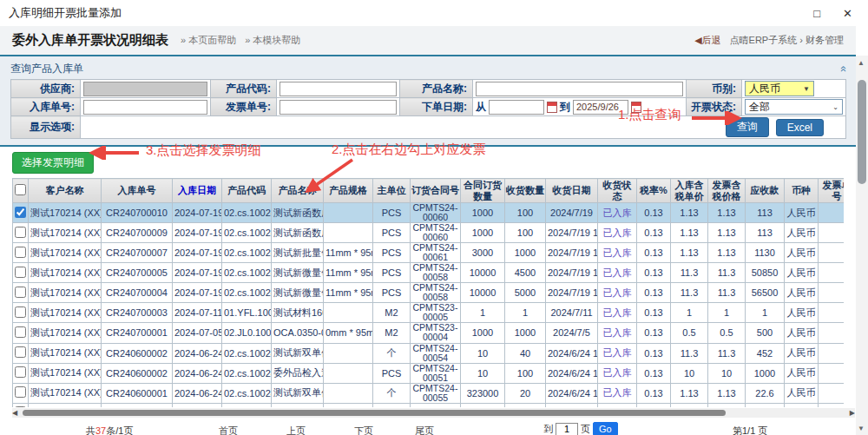 The image size is (868, 435). I want to click on invoice-status-select: 全部 ⌄, so click(793, 107).